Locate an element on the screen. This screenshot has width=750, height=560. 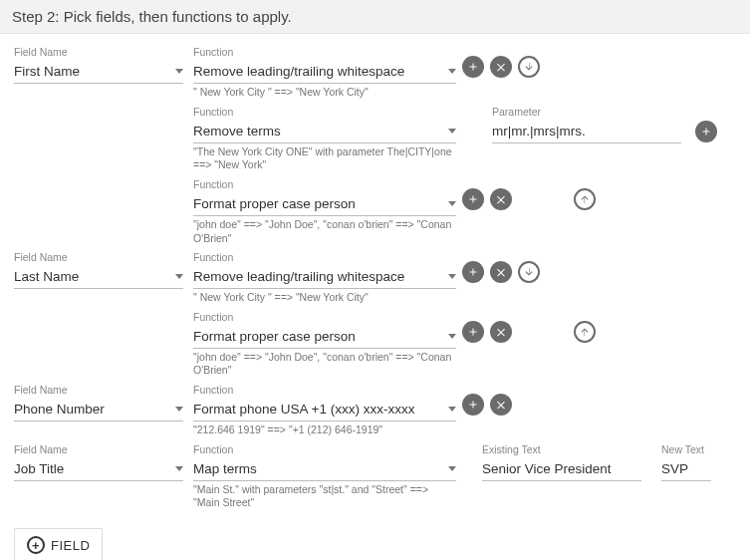
function-value: Remove terms is located at coordinates (237, 132).